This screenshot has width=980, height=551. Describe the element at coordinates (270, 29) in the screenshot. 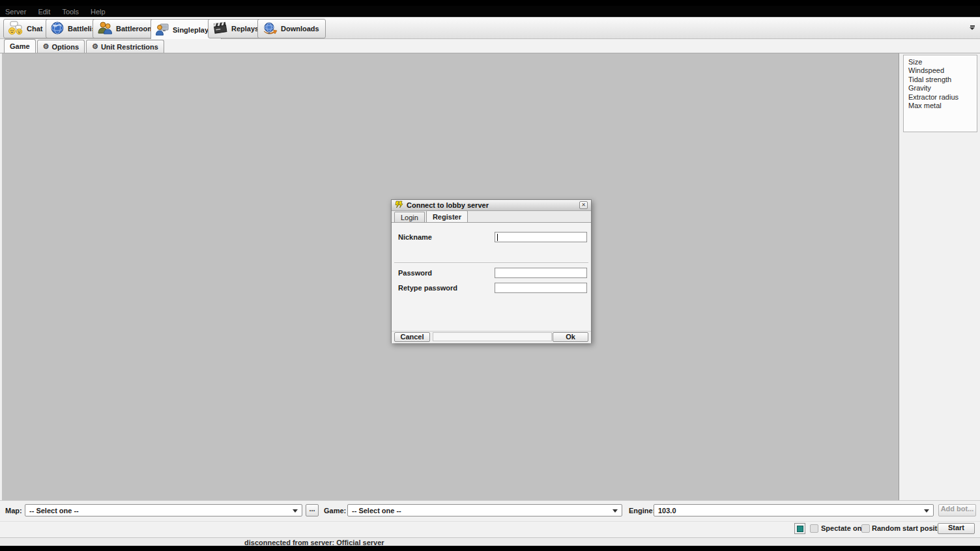

I see `download-globe-icon` at that location.